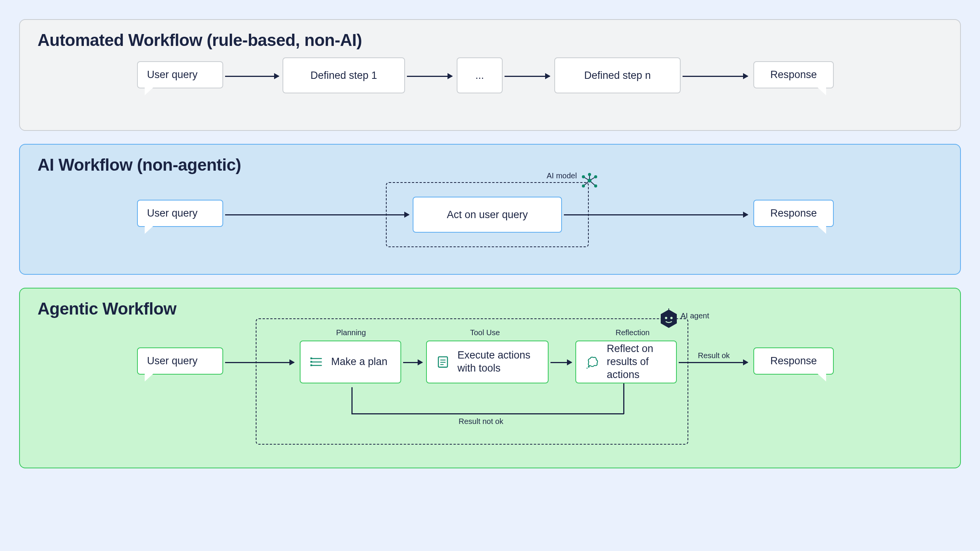 The width and height of the screenshot is (980, 551). I want to click on panel-title-automated: Automated Workflow (rule-based, non-AI), so click(490, 40).